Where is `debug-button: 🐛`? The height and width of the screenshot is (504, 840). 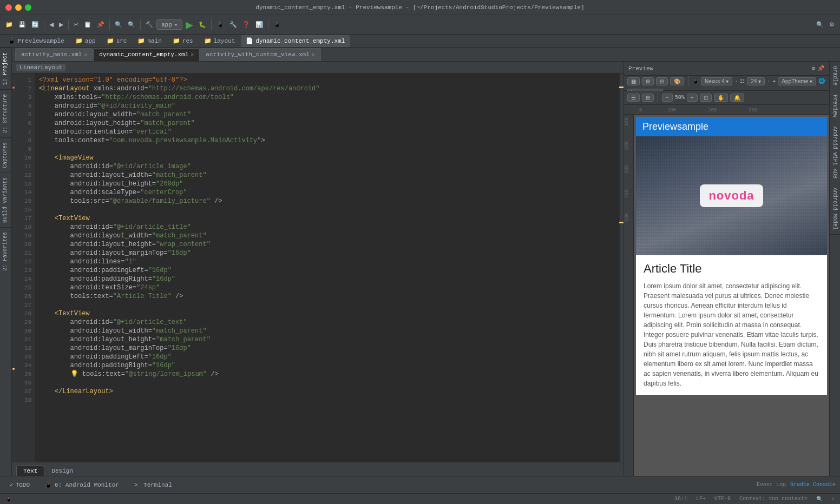 debug-button: 🐛 is located at coordinates (202, 25).